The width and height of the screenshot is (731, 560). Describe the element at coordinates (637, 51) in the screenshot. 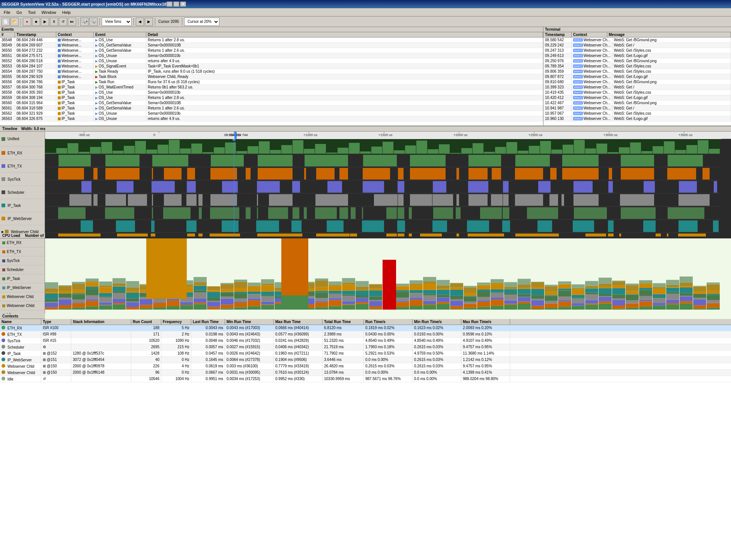

I see `list-item: 09.247 313 WebS Webserver Ch... WebS: Ge…` at that location.